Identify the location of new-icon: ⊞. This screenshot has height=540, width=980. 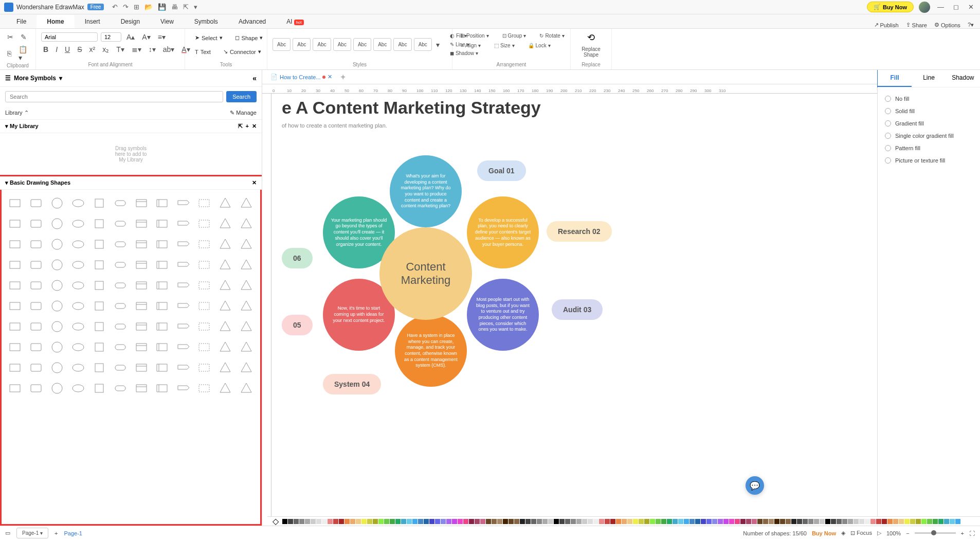
(137, 7).